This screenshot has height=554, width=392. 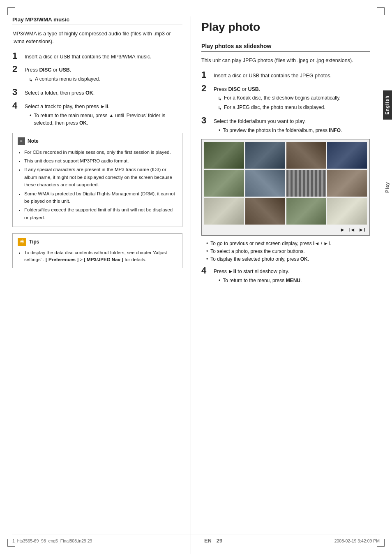 I want to click on step-2: 2 Press DISC or USB. ↳ A contents menu i…, so click(x=97, y=74).